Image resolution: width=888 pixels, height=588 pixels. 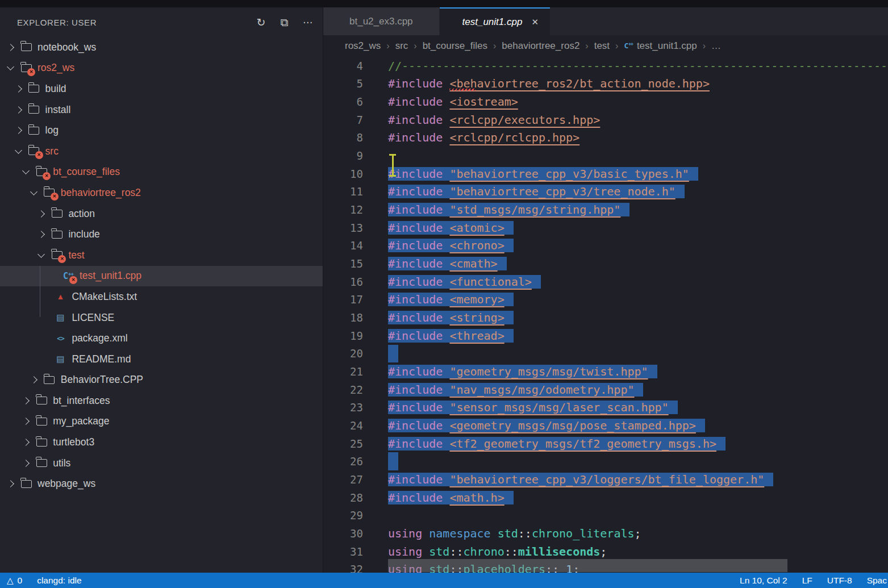 I want to click on code-line-23: 23#include "sensor_msgs/msg/laser_scan.h…, so click(x=606, y=407).